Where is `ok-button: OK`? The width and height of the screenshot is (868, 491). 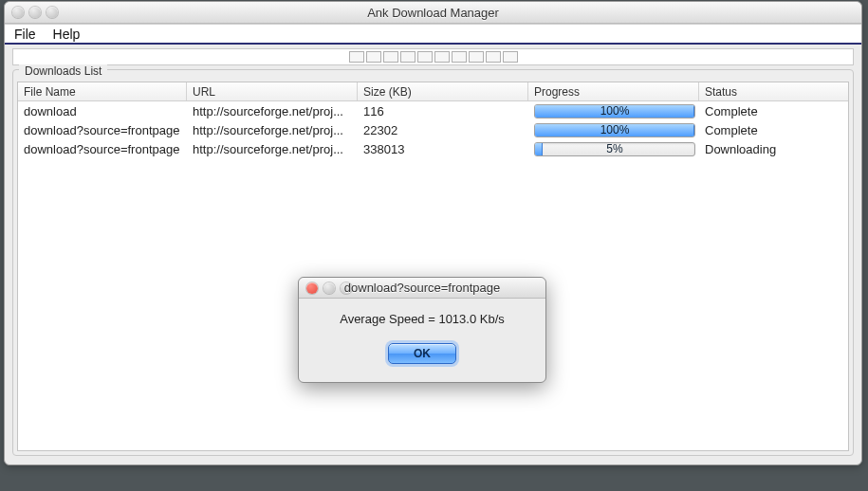
ok-button: OK is located at coordinates (422, 354).